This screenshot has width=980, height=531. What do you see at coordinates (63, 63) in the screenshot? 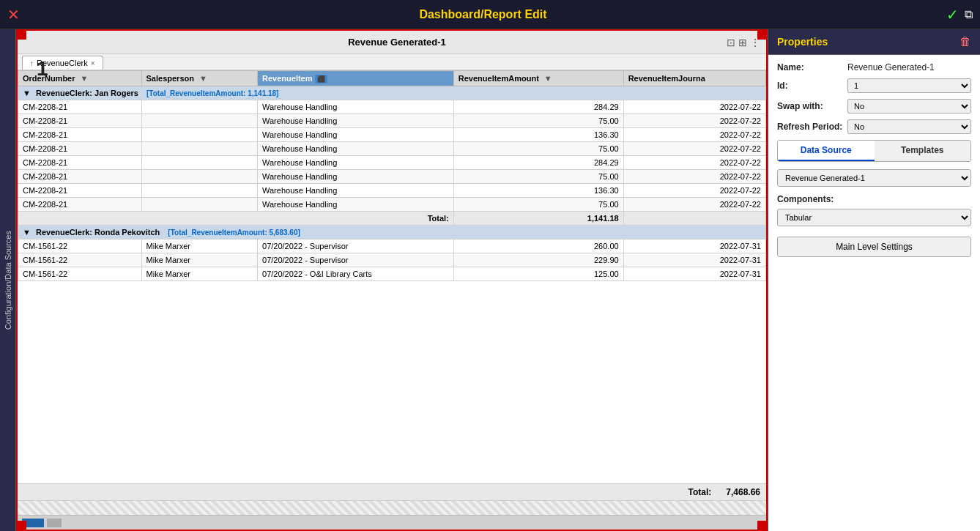
I see `revenue-clerk-tab: ↑ RevenueClerk ×` at bounding box center [63, 63].